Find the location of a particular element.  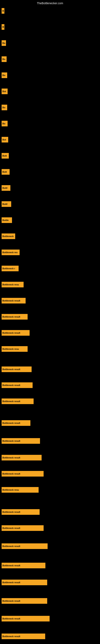

bar-label-5: Bo is located at coordinates (4, 75).